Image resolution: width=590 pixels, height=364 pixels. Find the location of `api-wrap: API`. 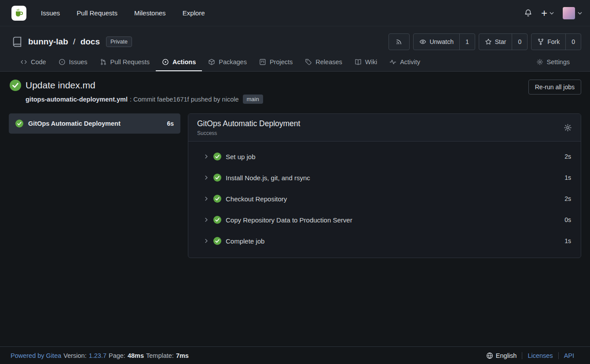

api-wrap: API is located at coordinates (569, 356).